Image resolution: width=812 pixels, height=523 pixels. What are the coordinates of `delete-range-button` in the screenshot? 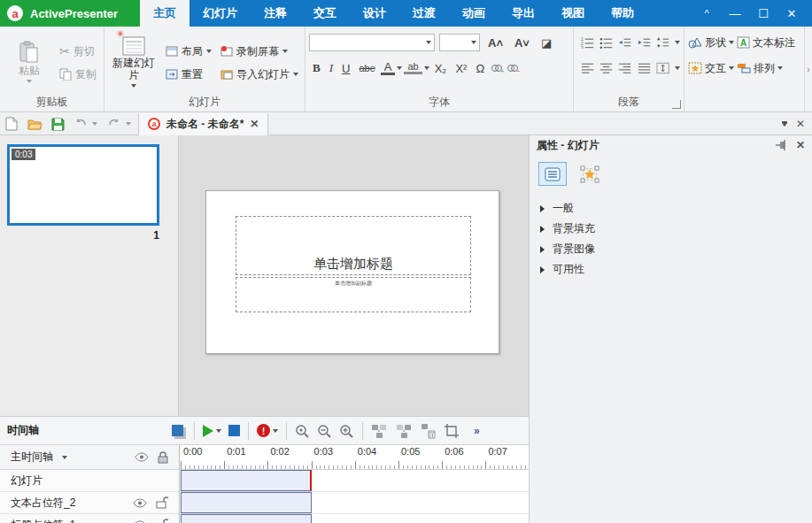 It's located at (429, 431).